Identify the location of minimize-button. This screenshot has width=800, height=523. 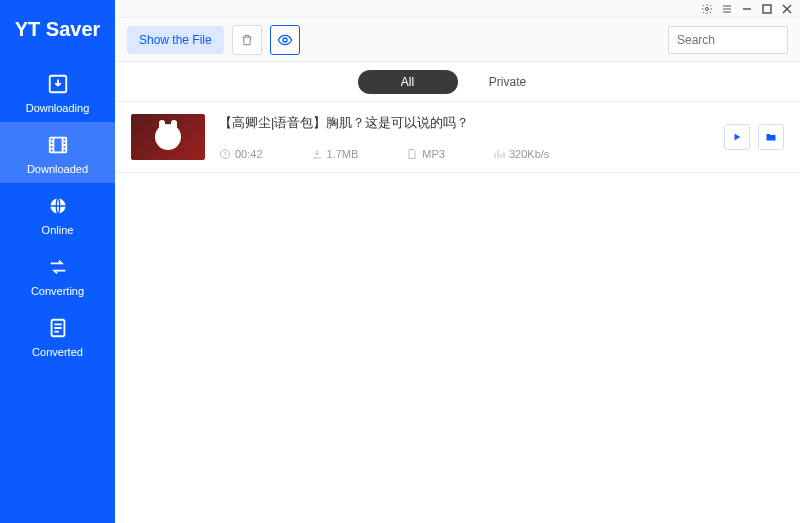
(747, 9).